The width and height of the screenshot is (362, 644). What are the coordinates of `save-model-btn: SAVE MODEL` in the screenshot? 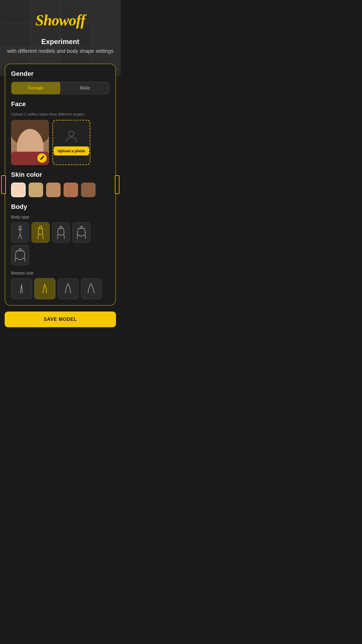 It's located at (60, 319).